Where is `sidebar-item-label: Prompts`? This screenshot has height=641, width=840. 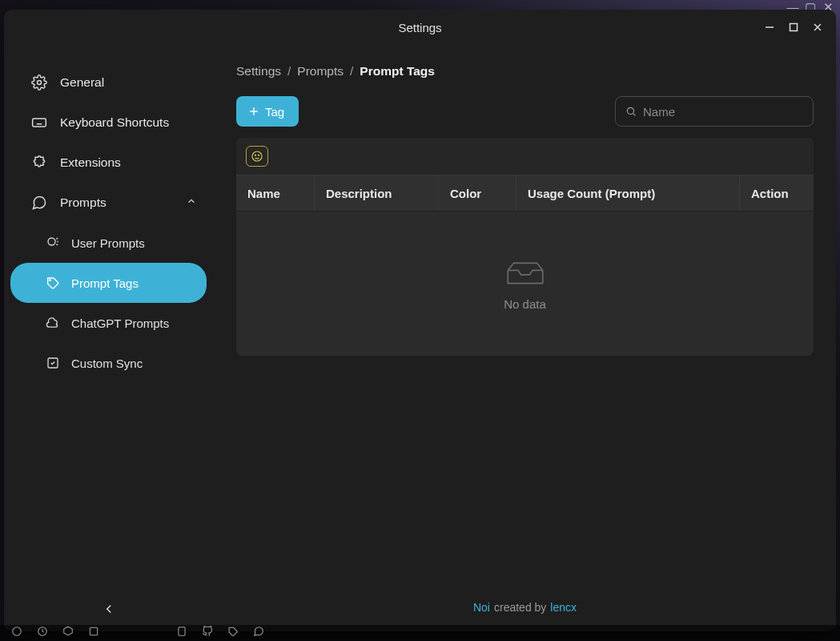
sidebar-item-label: Prompts is located at coordinates (83, 203).